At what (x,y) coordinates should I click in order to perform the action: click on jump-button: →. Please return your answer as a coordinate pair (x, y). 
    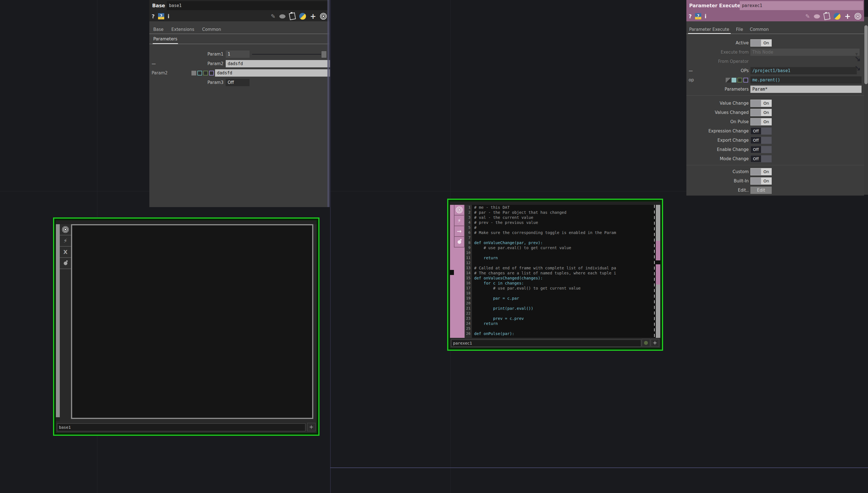
    Looking at the image, I should click on (459, 232).